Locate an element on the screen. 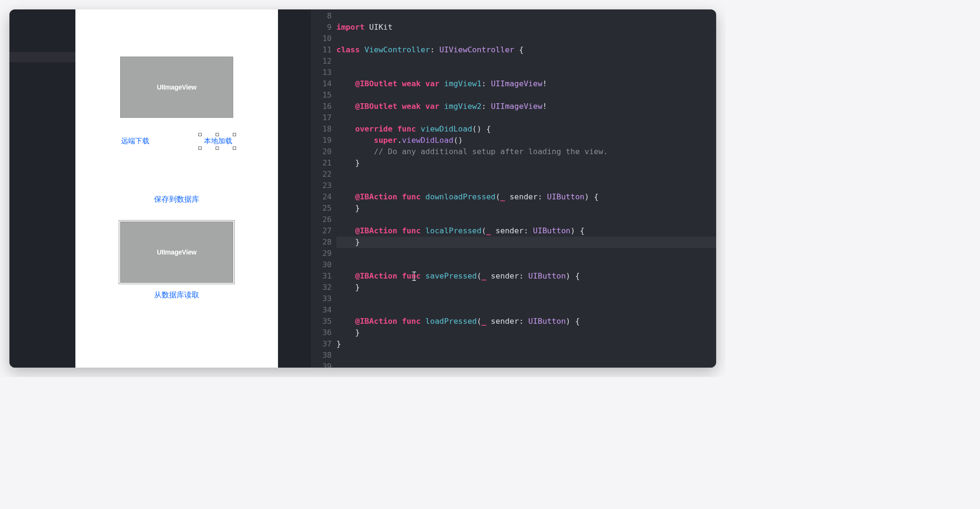  line-number: 16 is located at coordinates (321, 107).